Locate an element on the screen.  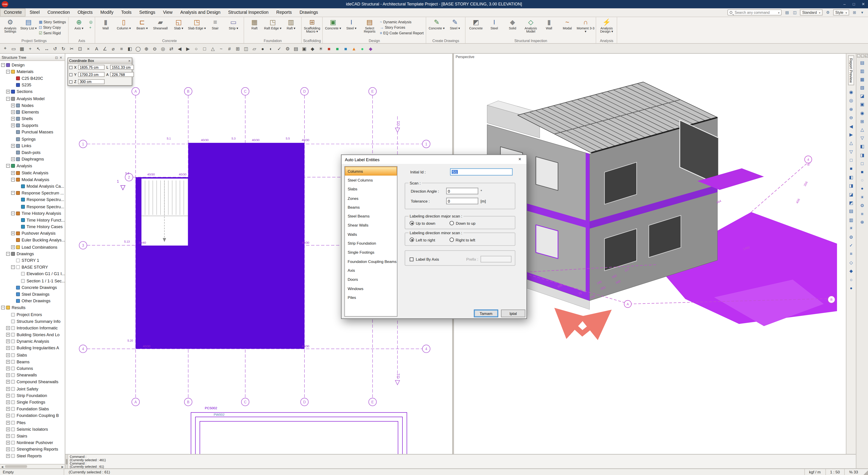
settings-tool-icon: ⚙ is located at coordinates (862, 206).